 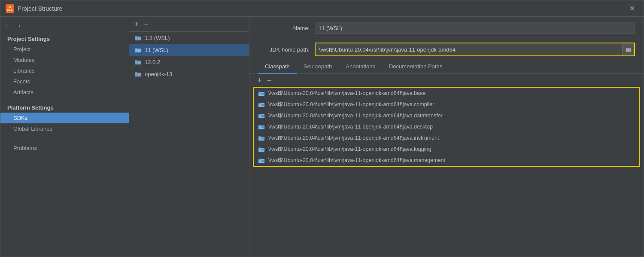 What do you see at coordinates (447, 149) in the screenshot?
I see `classpath-item-5: \\wsl$\Ubuntu-20.04\usr\lib\jvm\java-11-…` at bounding box center [447, 149].